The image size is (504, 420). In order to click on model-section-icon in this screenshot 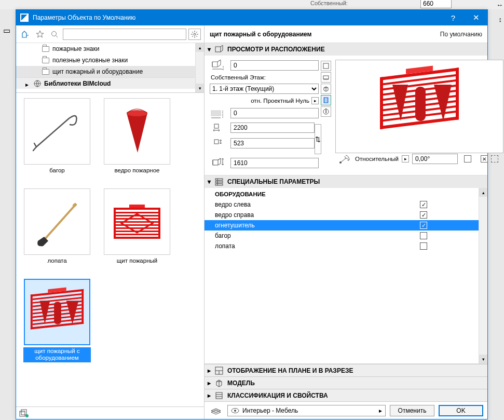, I will do `click(219, 383)`.